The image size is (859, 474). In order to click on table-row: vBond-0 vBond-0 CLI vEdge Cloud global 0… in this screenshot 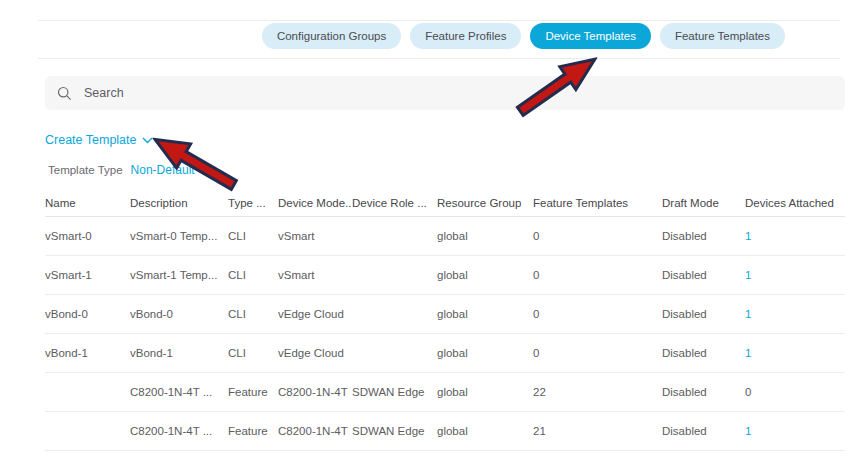, I will do `click(445, 314)`.